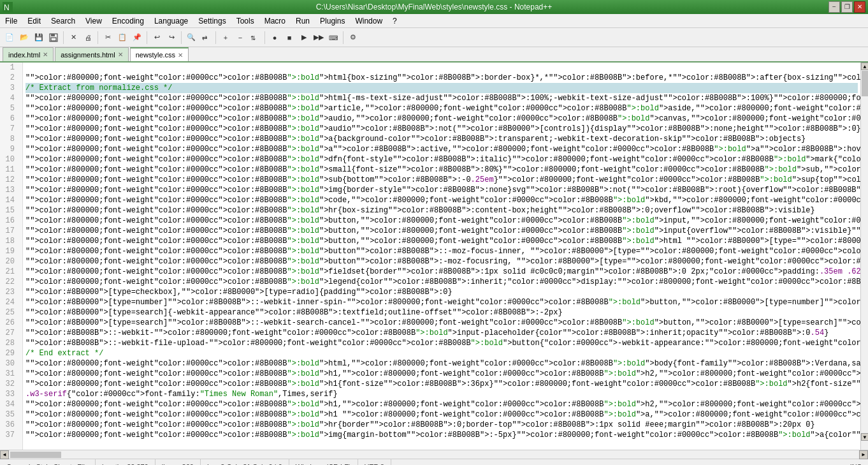  Describe the element at coordinates (126, 462) in the screenshot. I see `length-section: length : 32,379` at that location.